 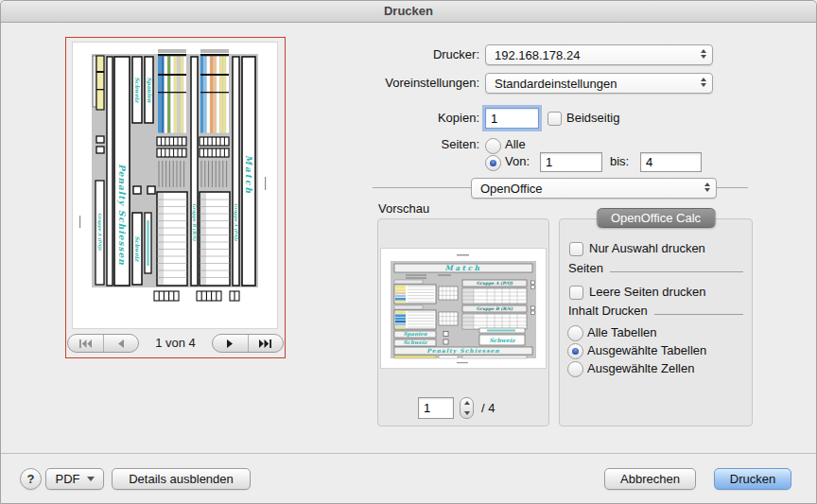 What do you see at coordinates (594, 83) in the screenshot?
I see `presets-select-value: Standardeinstellungen` at bounding box center [594, 83].